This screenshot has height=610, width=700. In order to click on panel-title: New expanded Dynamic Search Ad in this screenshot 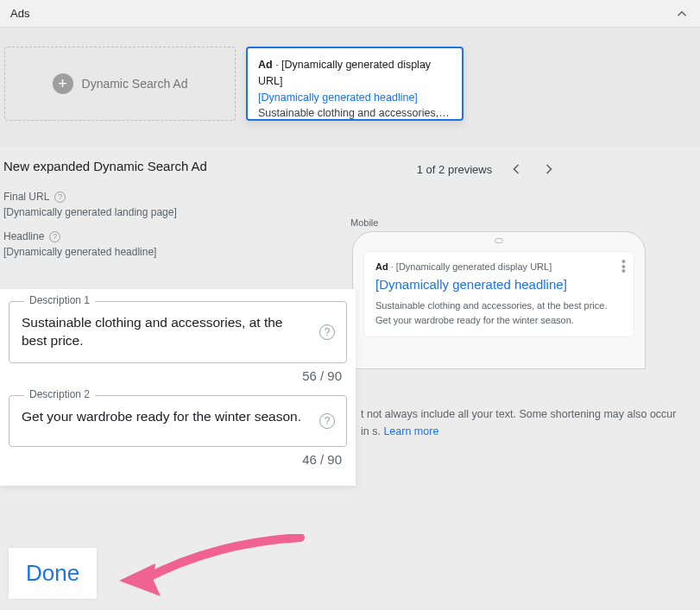, I will do `click(137, 173)`.